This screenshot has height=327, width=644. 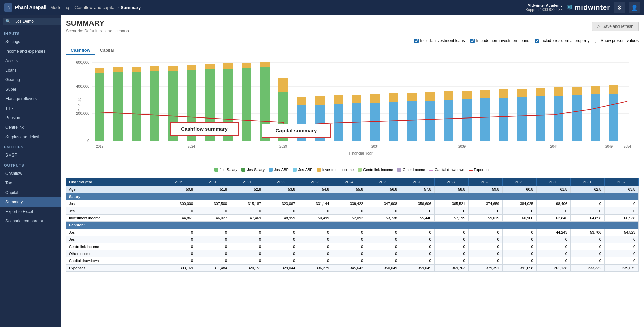 What do you see at coordinates (30, 70) in the screenshot?
I see `sidebar-item-loans: Loans` at bounding box center [30, 70].